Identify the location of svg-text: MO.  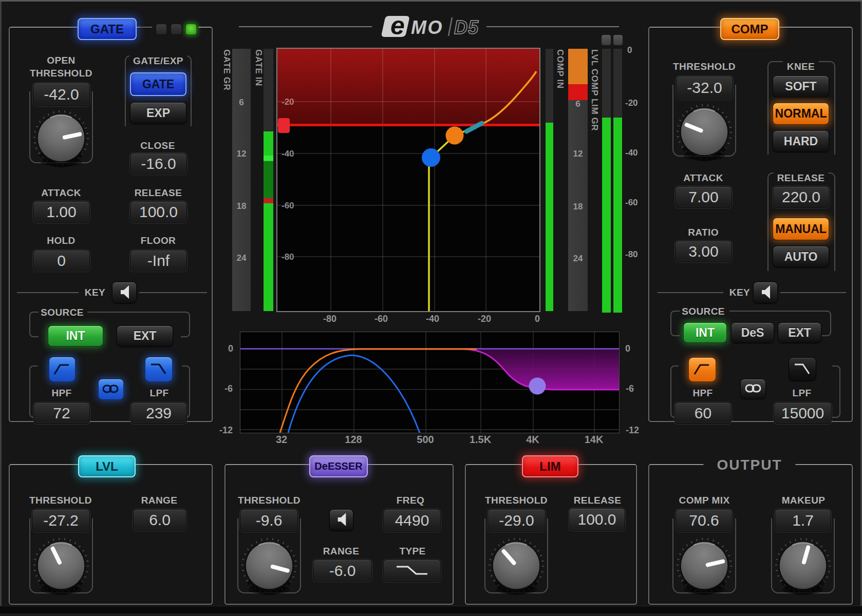
(427, 28).